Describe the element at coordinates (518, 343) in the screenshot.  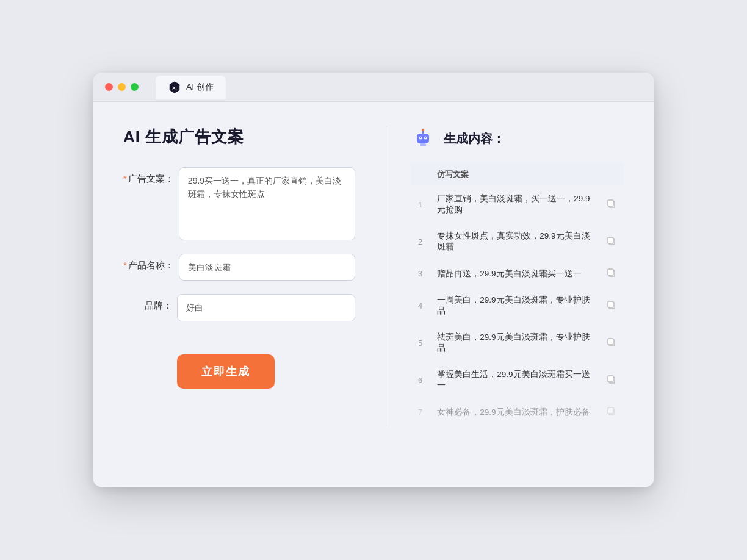
I see `table-row: 5祛斑美白，29.9元美白淡斑霜，专业护肤品` at that location.